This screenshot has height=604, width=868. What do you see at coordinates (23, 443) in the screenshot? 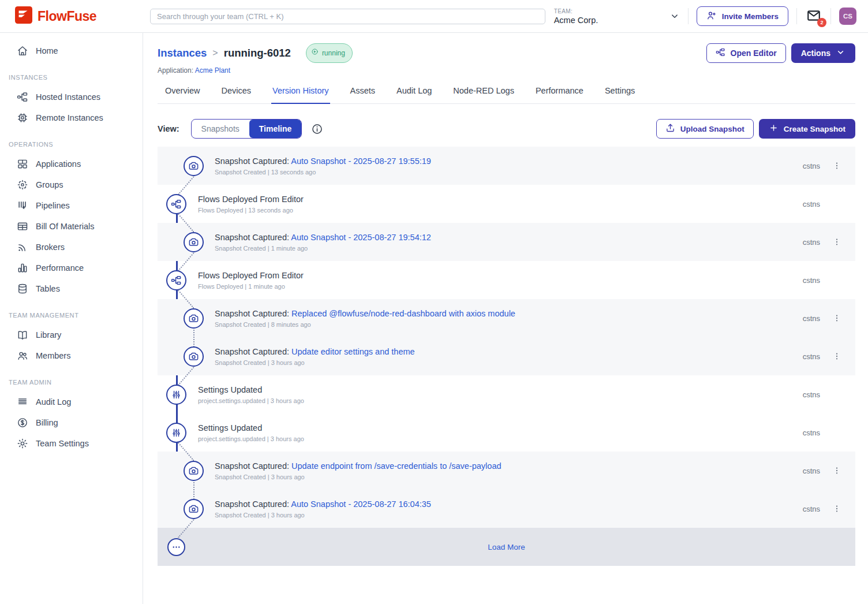
I see `gear-icon` at bounding box center [23, 443].